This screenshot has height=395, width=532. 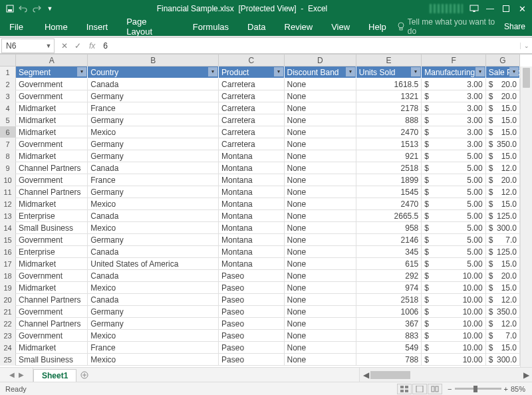 What do you see at coordinates (8, 360) in the screenshot?
I see `row-header-25: 25` at bounding box center [8, 360].